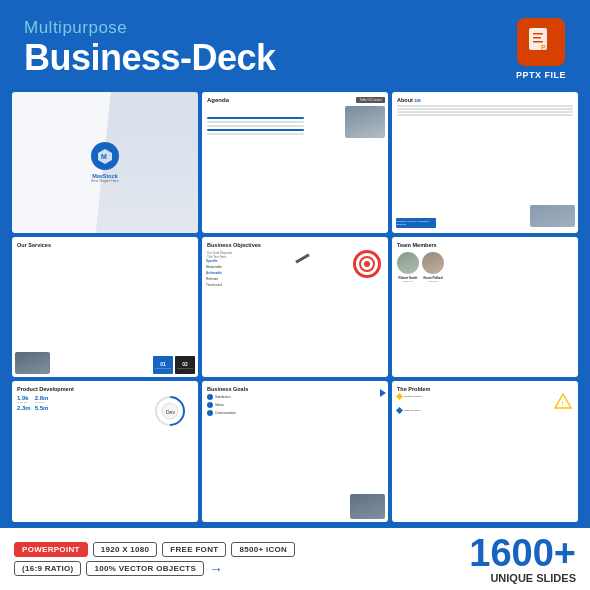 This screenshot has width=590, height=590. I want to click on about-text-lines, so click(485, 111).